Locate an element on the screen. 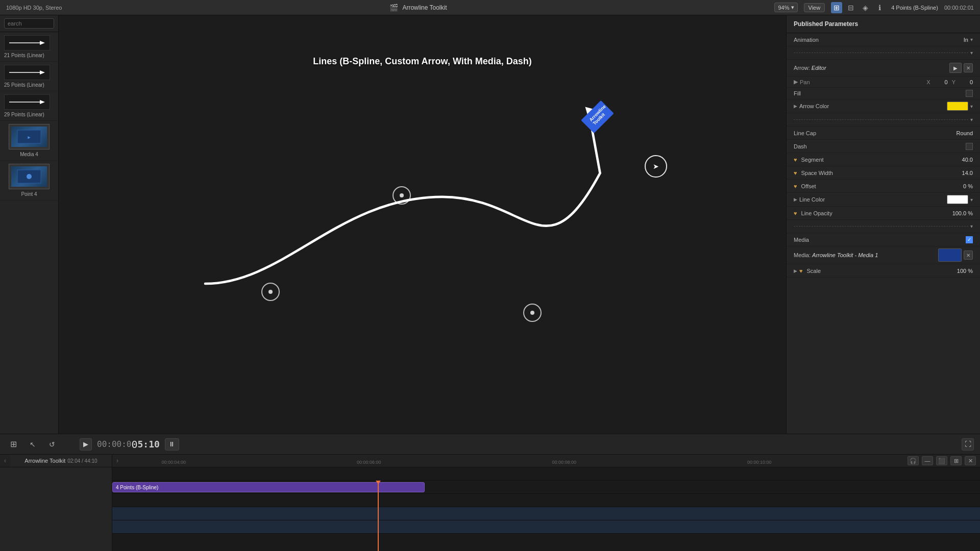 Image resolution: width=980 pixels, height=551 pixels. media-item-4: ▶ Media 4 is located at coordinates (29, 141).